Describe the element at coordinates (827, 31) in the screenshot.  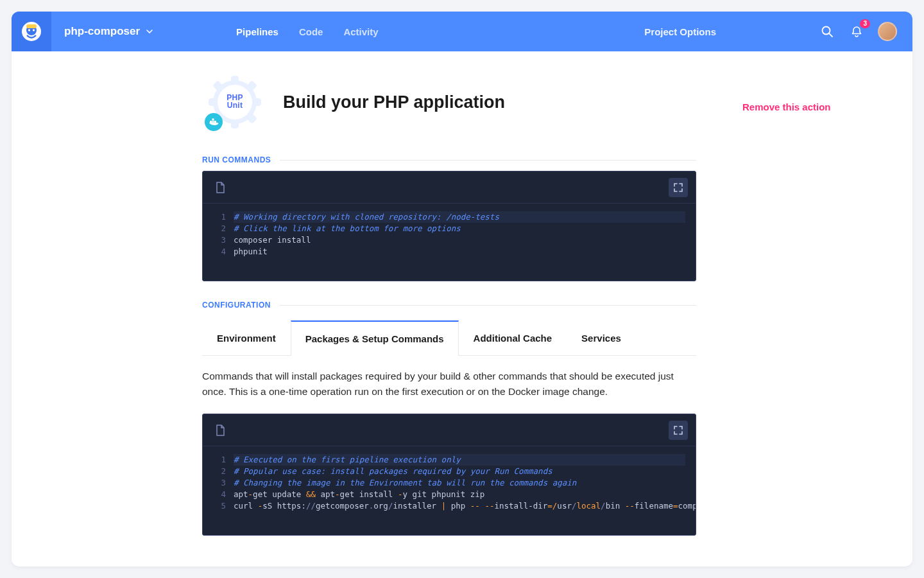
I see `search-icon` at that location.